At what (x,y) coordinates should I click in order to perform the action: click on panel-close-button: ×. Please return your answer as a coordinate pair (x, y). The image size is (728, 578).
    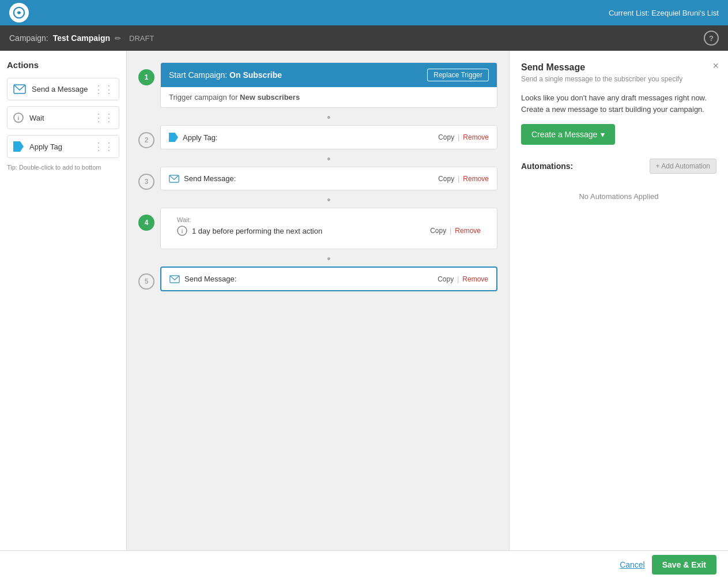
    Looking at the image, I should click on (716, 66).